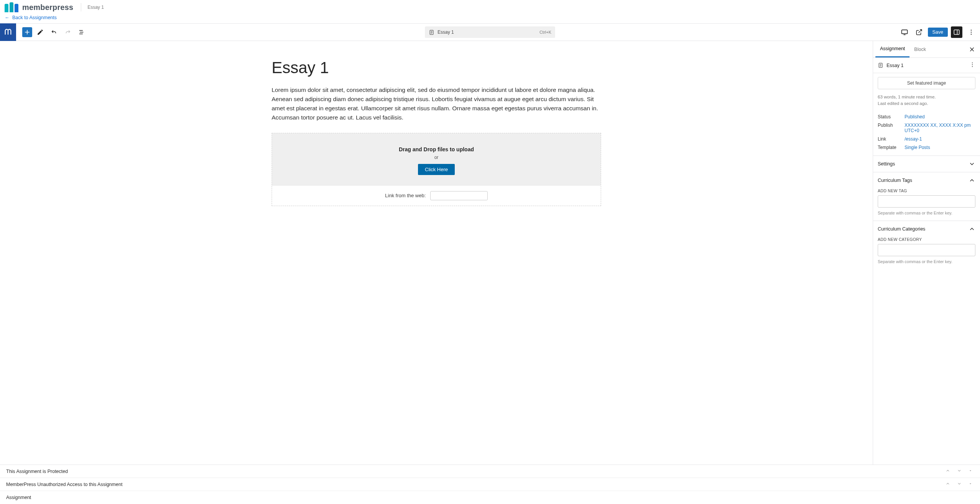  What do you see at coordinates (34, 18) in the screenshot?
I see `back-link-label: Back to Assignments` at bounding box center [34, 18].